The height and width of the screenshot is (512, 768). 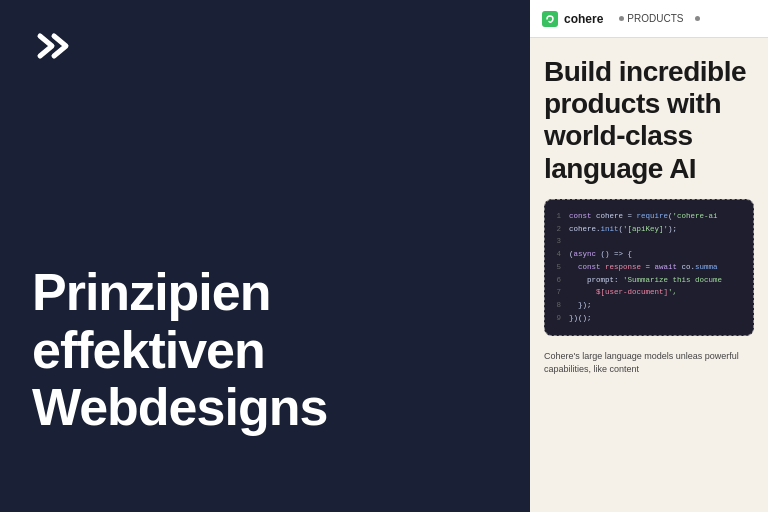 I want to click on code-line-3: 3, so click(x=649, y=242).